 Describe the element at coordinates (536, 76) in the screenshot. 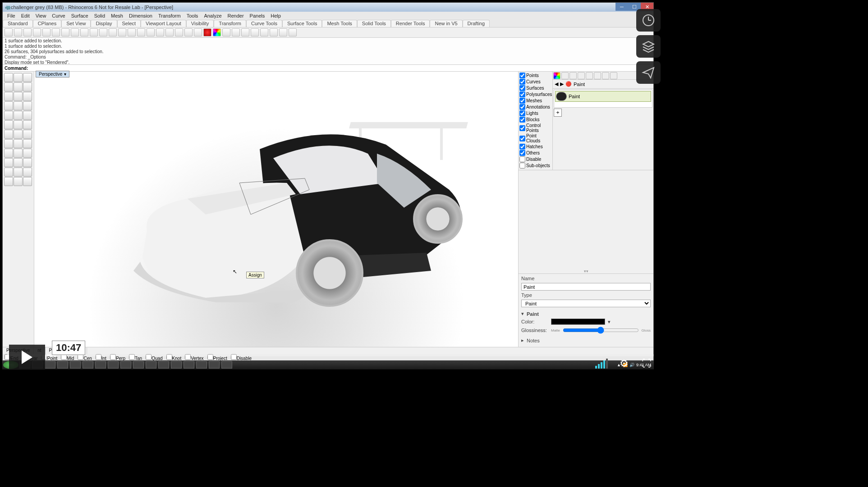

I see `filter-points: Points` at that location.